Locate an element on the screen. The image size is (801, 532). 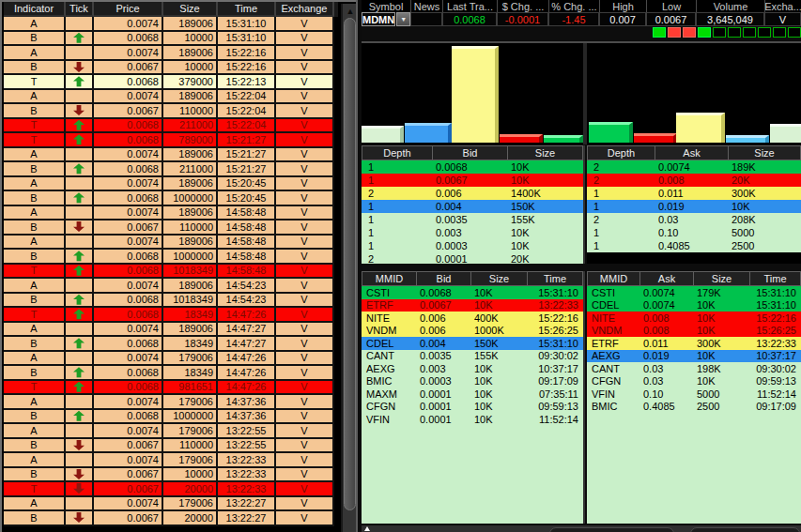
mmid-bid-col-header-time: Time is located at coordinates (556, 279).